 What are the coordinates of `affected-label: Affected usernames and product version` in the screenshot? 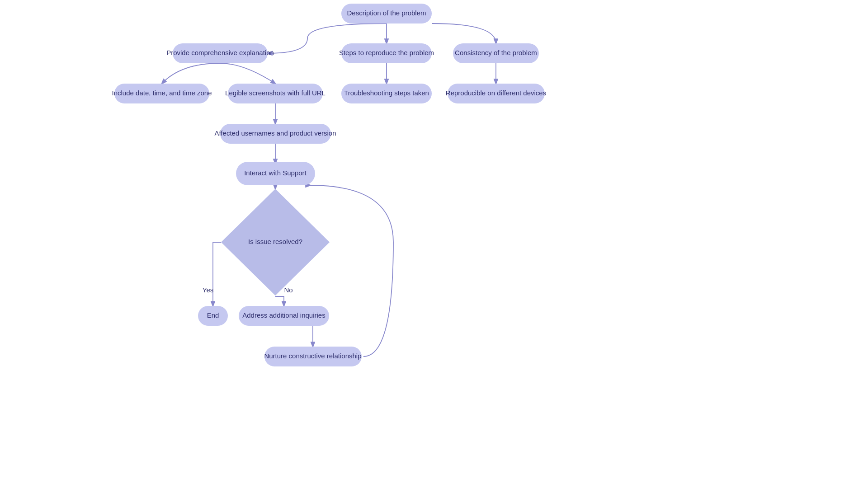 It's located at (275, 133).